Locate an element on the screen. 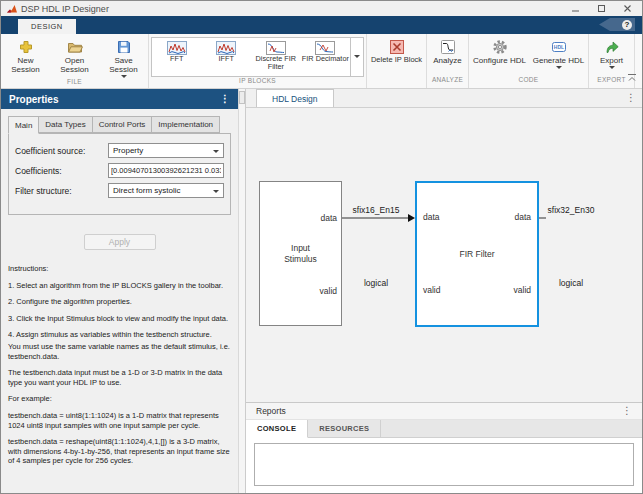 Image resolution: width=643 pixels, height=494 pixels. export-button: Export is located at coordinates (612, 53).